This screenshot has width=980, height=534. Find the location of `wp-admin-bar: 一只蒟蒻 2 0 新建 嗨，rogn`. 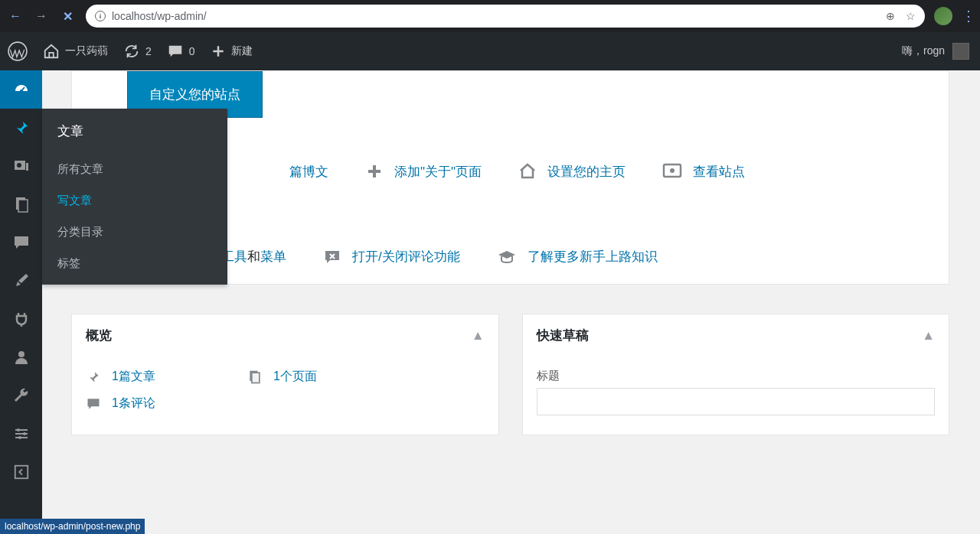

wp-admin-bar: 一只蒟蒻 2 0 新建 嗨，rogn is located at coordinates (490, 51).